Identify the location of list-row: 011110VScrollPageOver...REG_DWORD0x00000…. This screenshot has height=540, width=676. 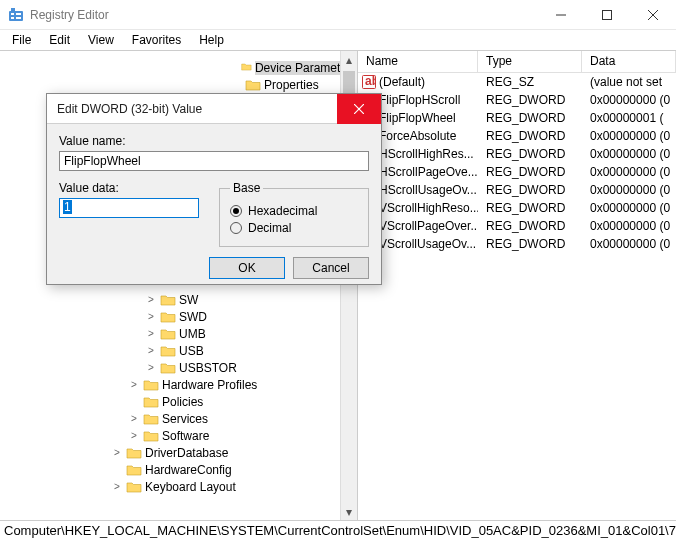
(517, 226).